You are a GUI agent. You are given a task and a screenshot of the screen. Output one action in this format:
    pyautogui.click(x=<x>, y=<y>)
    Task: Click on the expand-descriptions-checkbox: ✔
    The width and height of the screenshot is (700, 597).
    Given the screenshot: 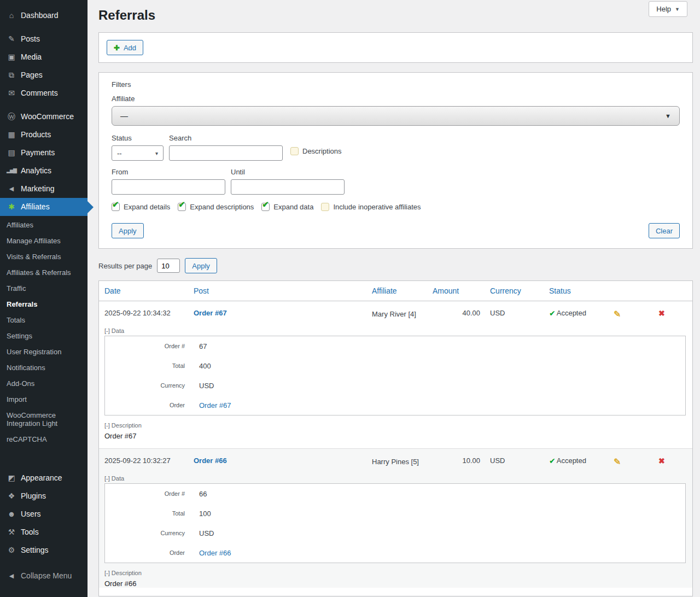 What is the action you would take?
    pyautogui.click(x=182, y=207)
    